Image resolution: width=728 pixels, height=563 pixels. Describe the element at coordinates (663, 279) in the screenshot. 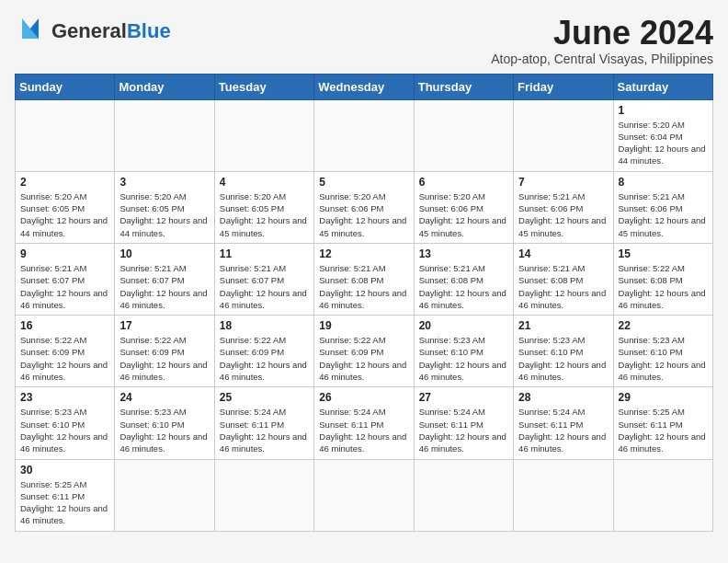

I see `day-cell: 15Sunrise: 5:22 AMSunset: 6:08 PMDayligh…` at that location.